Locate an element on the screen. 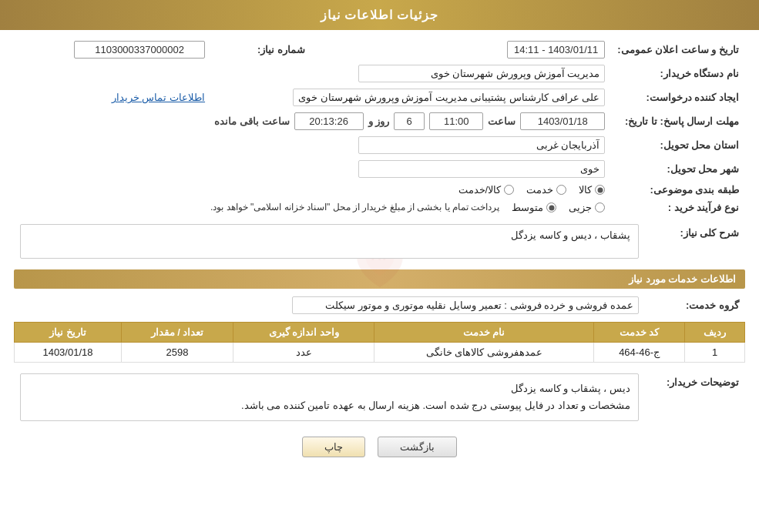 Image resolution: width=759 pixels, height=532 pixels. col-kod: کد خدمت is located at coordinates (639, 333).